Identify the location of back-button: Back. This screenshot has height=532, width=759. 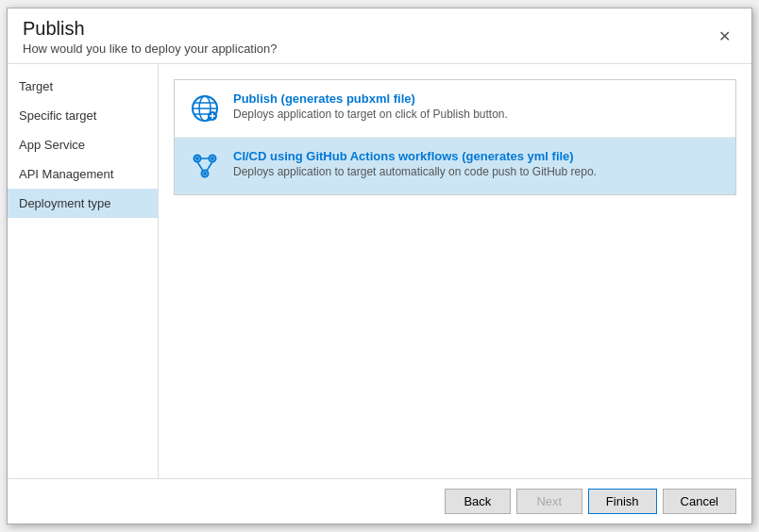
(478, 502).